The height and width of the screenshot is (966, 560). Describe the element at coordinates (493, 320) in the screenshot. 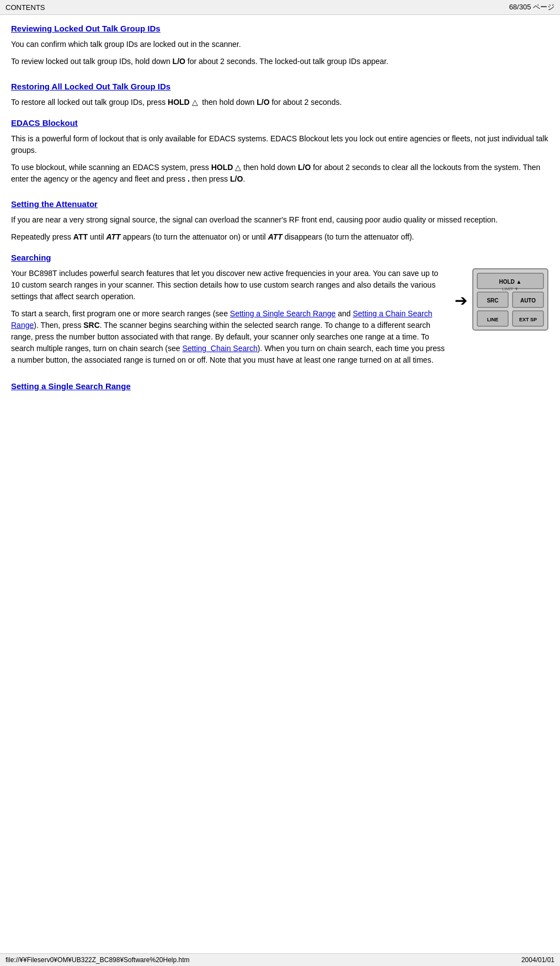

I see `svg-text: LINE` at that location.